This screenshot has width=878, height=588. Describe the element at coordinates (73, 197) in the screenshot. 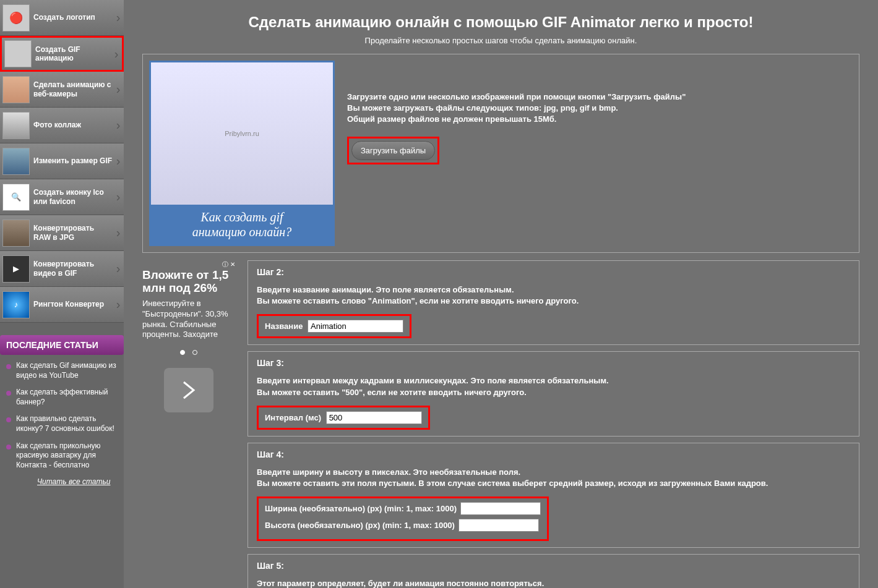

I see `nav-label: Создать иконку Ico или favicon` at that location.